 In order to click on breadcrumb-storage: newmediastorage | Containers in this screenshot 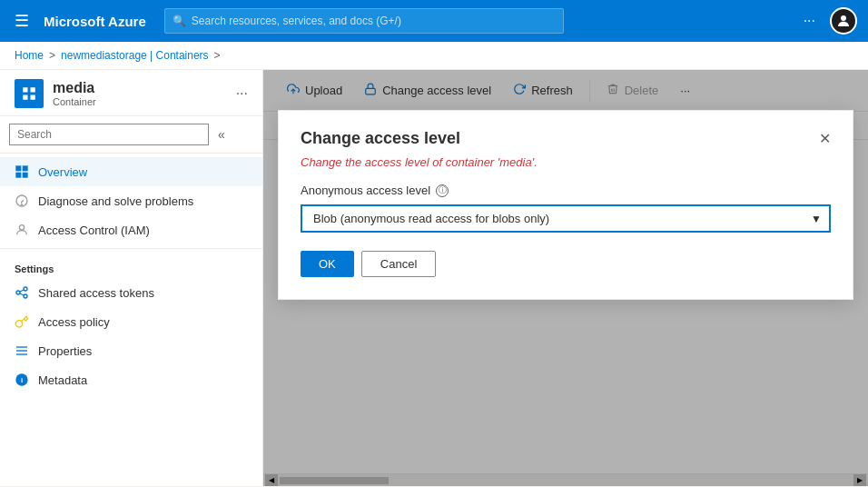, I will do `click(134, 55)`.